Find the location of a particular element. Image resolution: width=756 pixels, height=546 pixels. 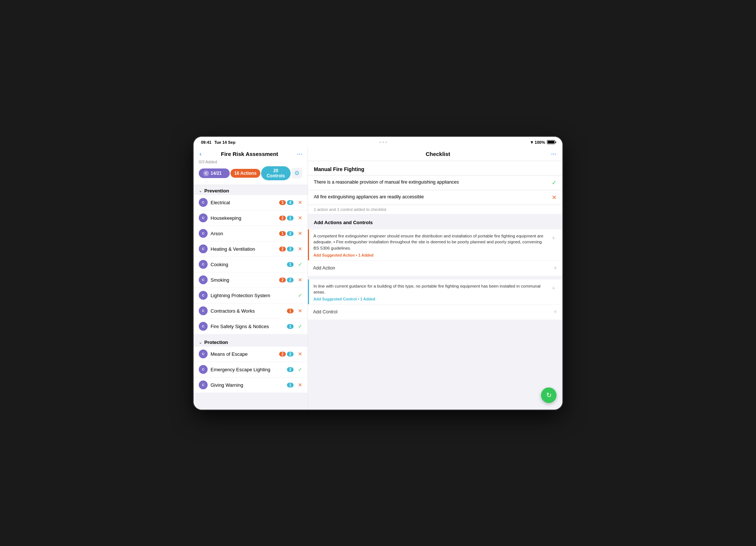

item-label: Smoking is located at coordinates (243, 280).